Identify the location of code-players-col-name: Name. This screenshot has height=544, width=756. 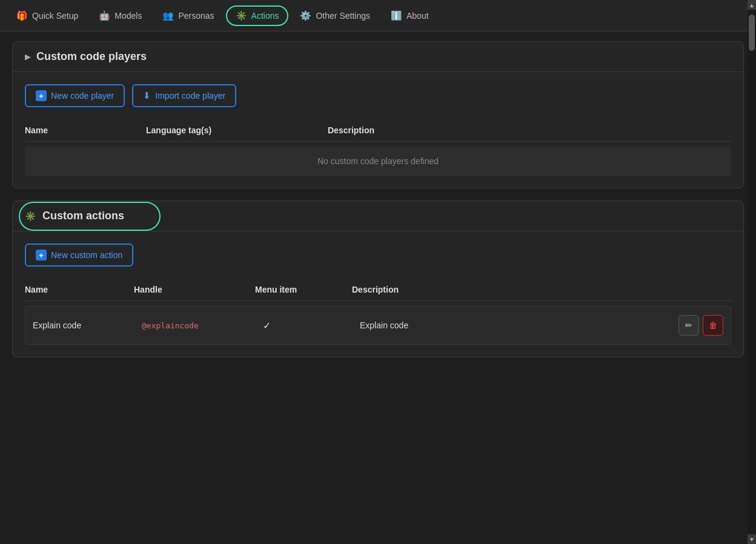
(85, 130).